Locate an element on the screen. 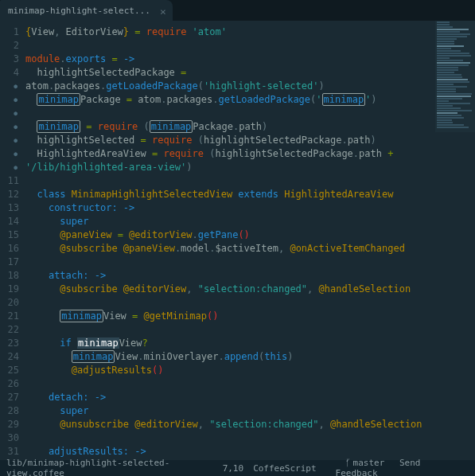  line-number: 17 is located at coordinates (10, 263).